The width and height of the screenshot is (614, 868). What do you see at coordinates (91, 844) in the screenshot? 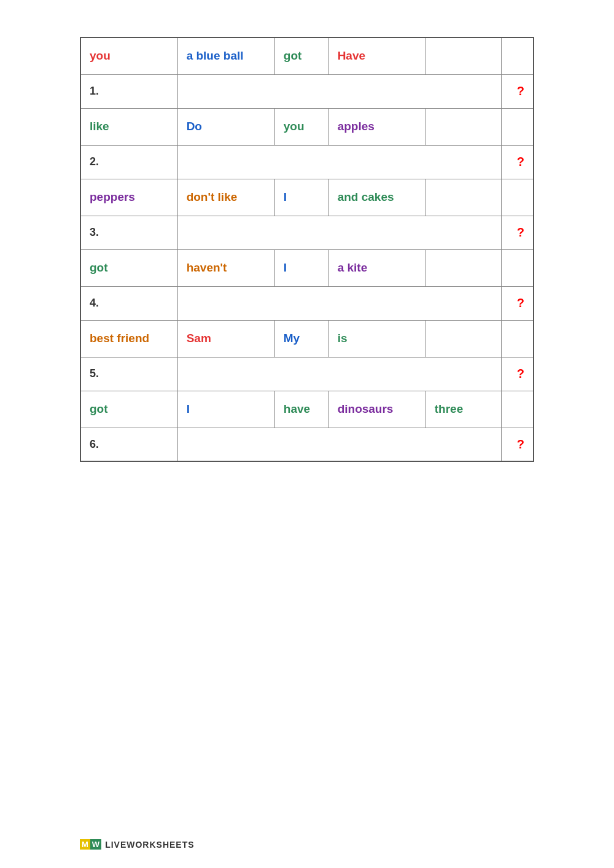
I see `brand-logo: M W` at bounding box center [91, 844].